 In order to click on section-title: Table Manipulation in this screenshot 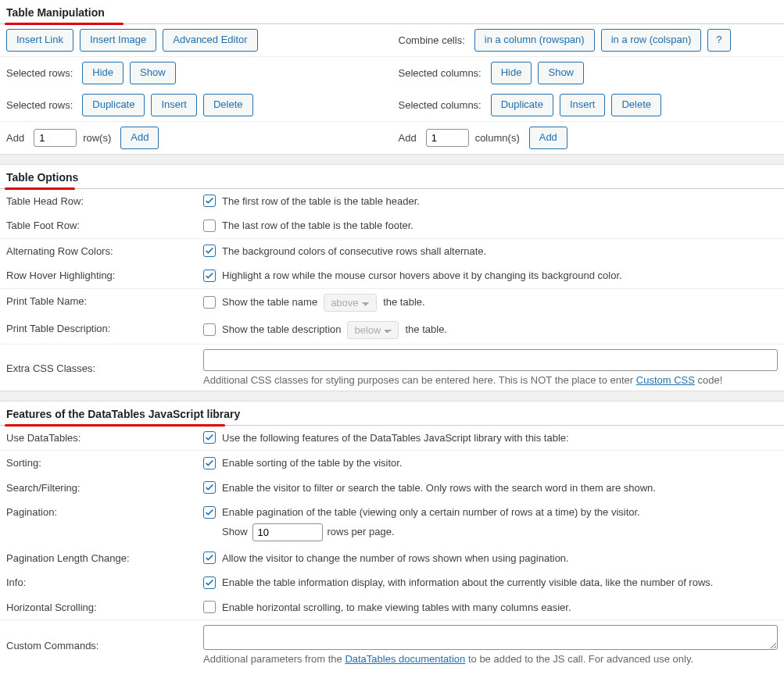, I will do `click(55, 12)`.